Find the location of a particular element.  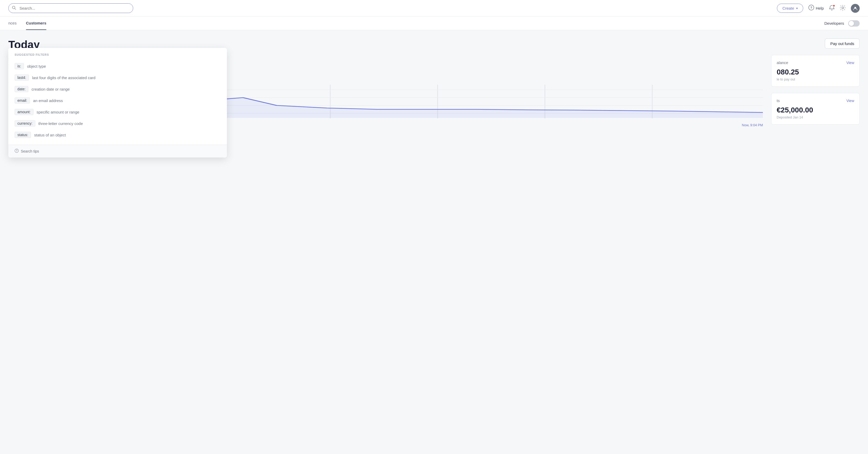

sub-nav: nces Customers Developers is located at coordinates (434, 24).